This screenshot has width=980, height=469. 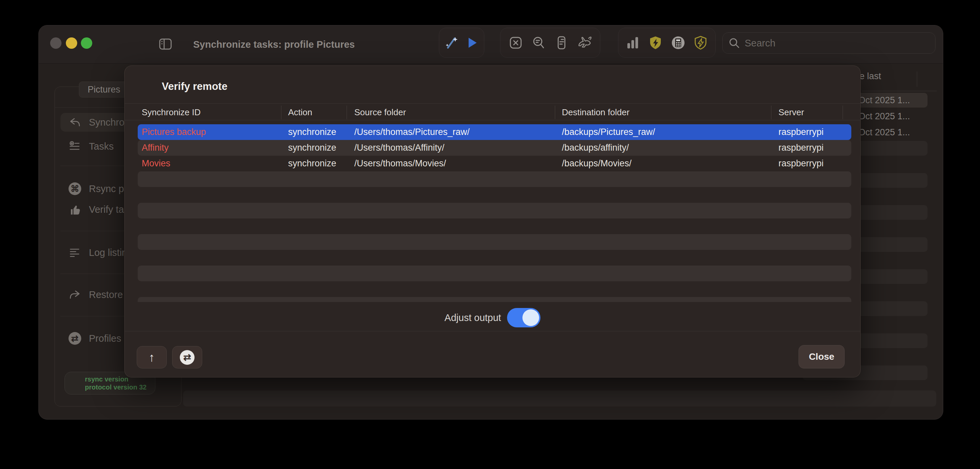 What do you see at coordinates (75, 146) in the screenshot?
I see `task-list-icon` at bounding box center [75, 146].